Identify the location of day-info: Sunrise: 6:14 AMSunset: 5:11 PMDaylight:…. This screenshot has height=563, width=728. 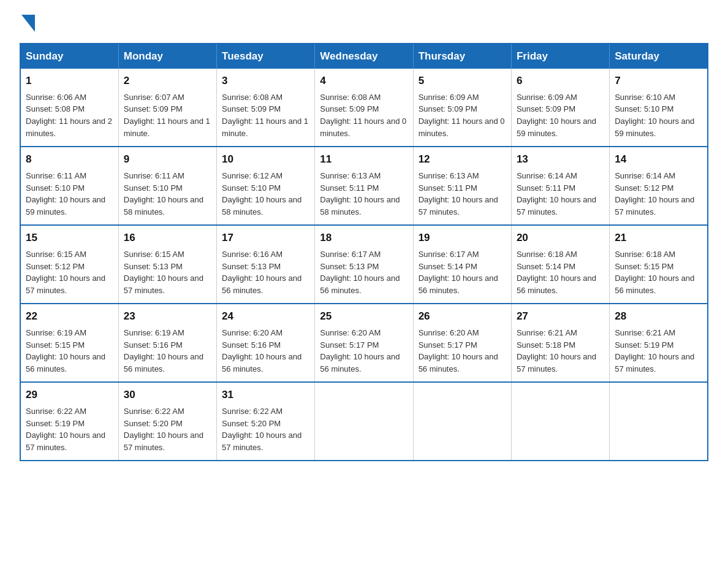
(556, 194).